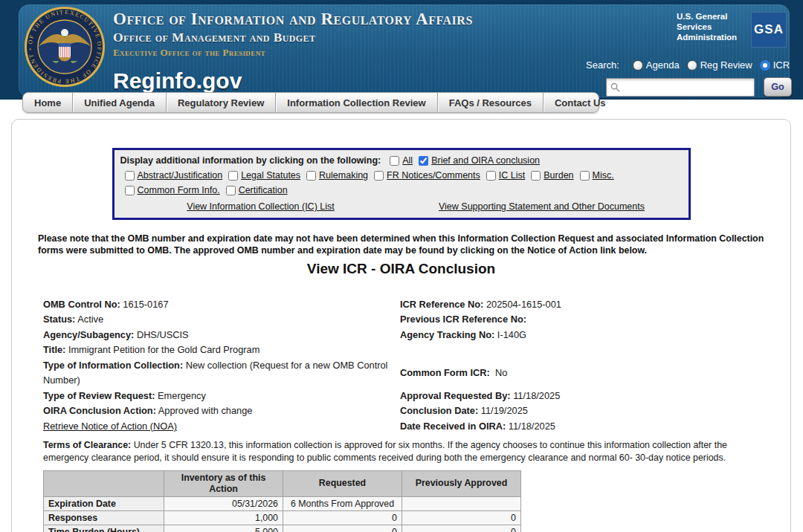 Image resolution: width=803 pixels, height=532 pixels. What do you see at coordinates (82, 305) in the screenshot?
I see `omb-control-no-label: OMB Control No:` at bounding box center [82, 305].